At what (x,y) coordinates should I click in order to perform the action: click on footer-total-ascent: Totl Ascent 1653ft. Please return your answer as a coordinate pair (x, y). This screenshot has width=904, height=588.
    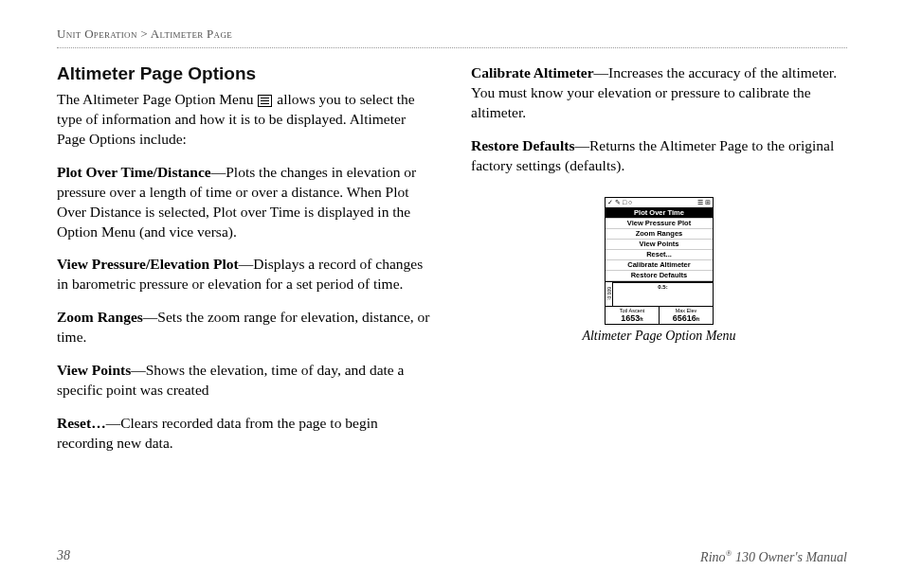
    Looking at the image, I should click on (633, 315).